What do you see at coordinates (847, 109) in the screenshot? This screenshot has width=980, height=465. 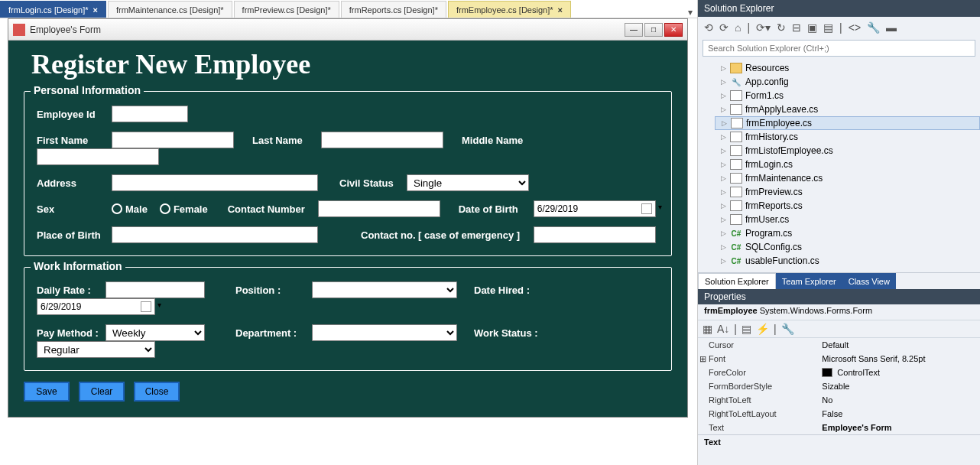 I see `tree-item-frmapplyleave-cs: ▷frmApplyLeave.cs` at bounding box center [847, 109].